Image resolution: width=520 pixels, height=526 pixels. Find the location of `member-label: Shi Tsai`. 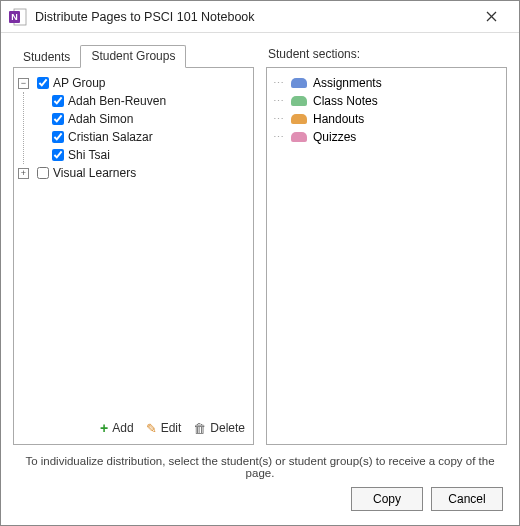

member-label: Shi Tsai is located at coordinates (89, 155).